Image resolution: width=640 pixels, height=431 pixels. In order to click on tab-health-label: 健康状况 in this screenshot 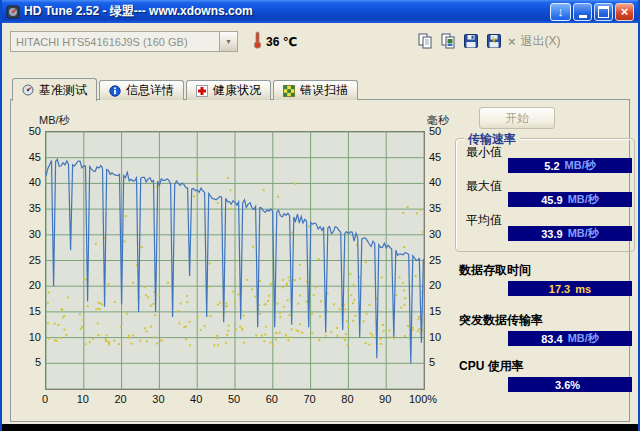, I will do `click(237, 90)`.